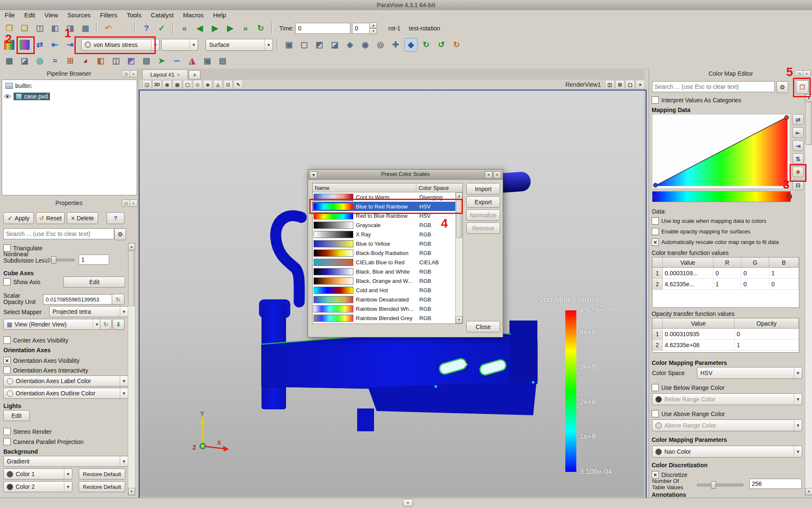 The image size is (812, 507). Describe the element at coordinates (230, 28) in the screenshot. I see `next-frame-icon: ▶` at that location.